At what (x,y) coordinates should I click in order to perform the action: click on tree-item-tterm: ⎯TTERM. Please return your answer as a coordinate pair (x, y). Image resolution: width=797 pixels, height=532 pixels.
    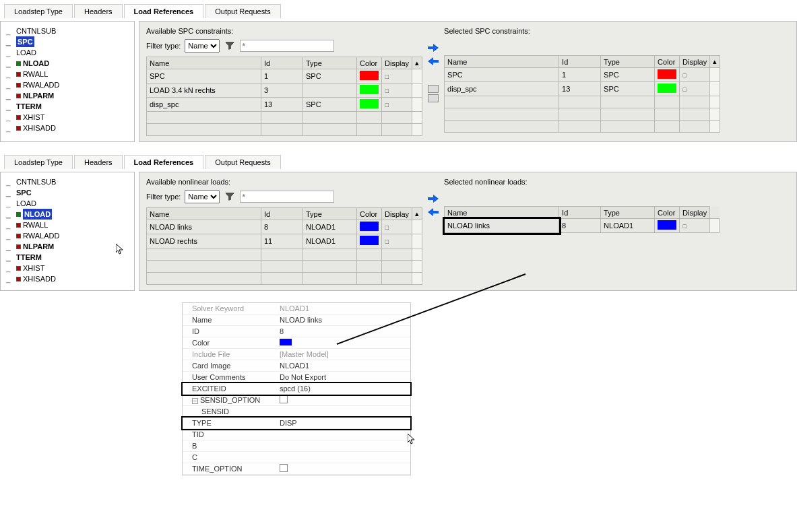
    Looking at the image, I should click on (68, 106).